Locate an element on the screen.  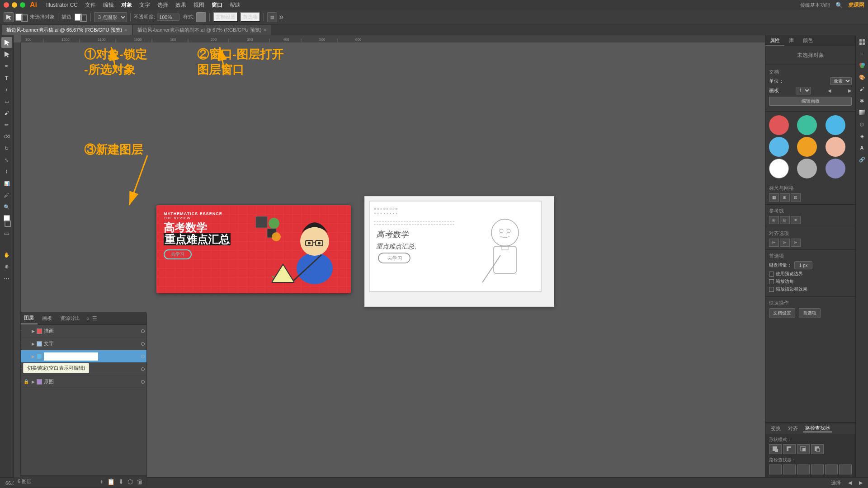
swatch-peach is located at coordinates (835, 147).